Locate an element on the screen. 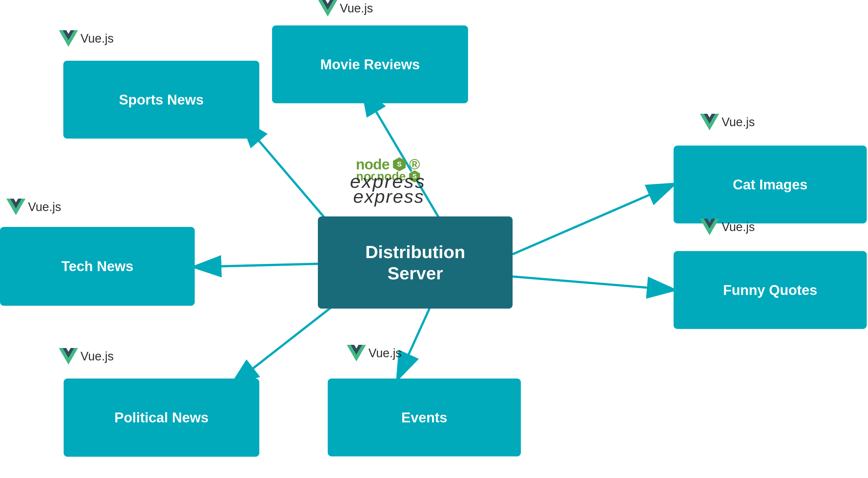  vue-badge-political: Vue.js is located at coordinates (86, 356).